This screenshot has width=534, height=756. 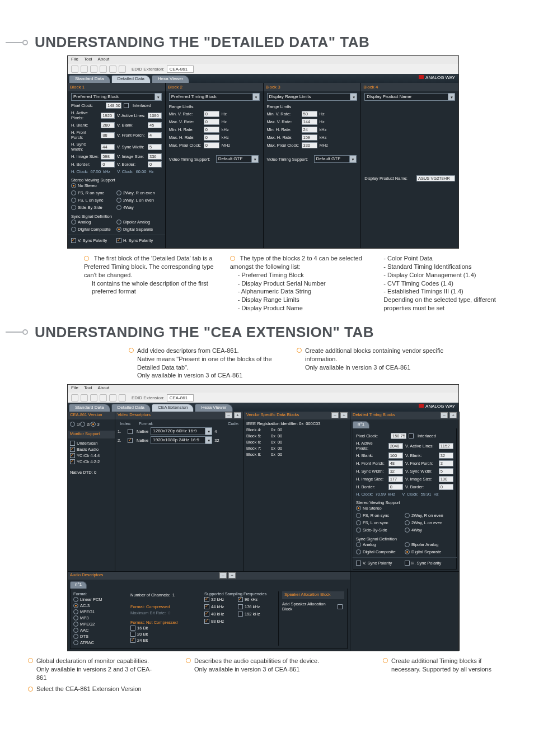 What do you see at coordinates (283, 448) in the screenshot?
I see `vb7-v: 00` at bounding box center [283, 448].